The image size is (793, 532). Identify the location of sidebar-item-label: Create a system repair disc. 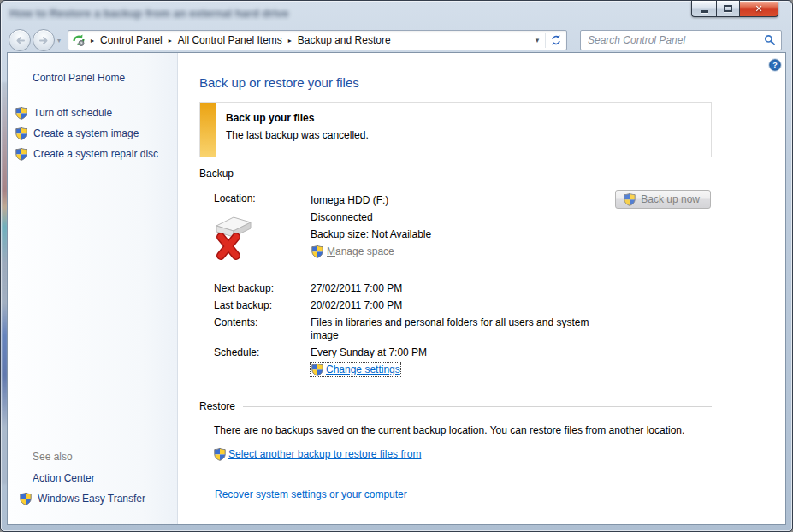
(96, 154).